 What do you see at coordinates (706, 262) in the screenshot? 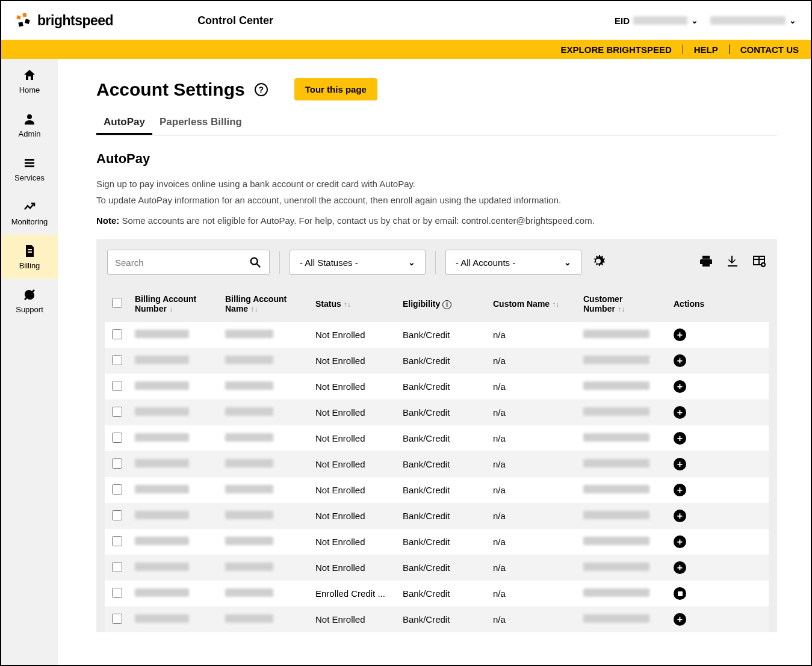
I see `print-button` at bounding box center [706, 262].